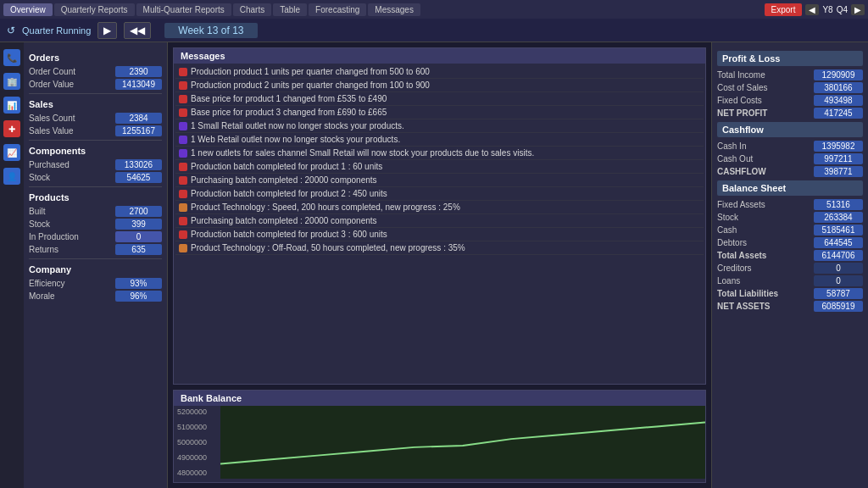 The height and width of the screenshot is (488, 868). What do you see at coordinates (54, 237) in the screenshot?
I see `in-production-label: In Production` at bounding box center [54, 237].